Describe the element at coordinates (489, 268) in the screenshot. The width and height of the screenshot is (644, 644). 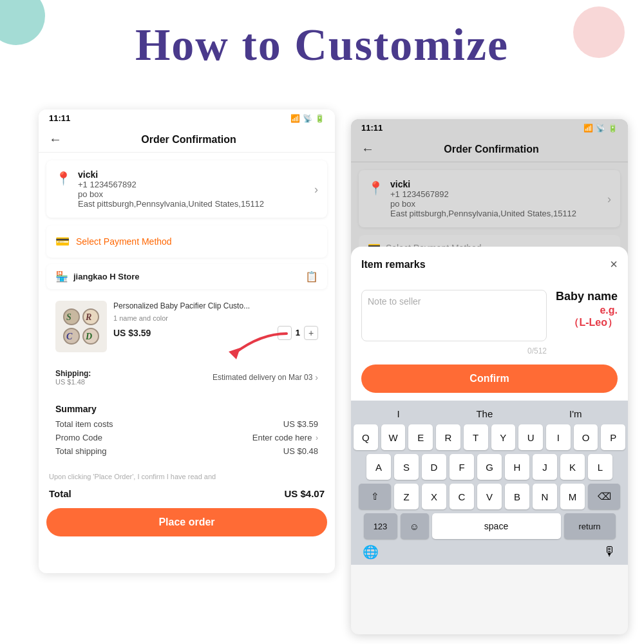
I see `item-remarks-modal: Item remarks ×` at that location.